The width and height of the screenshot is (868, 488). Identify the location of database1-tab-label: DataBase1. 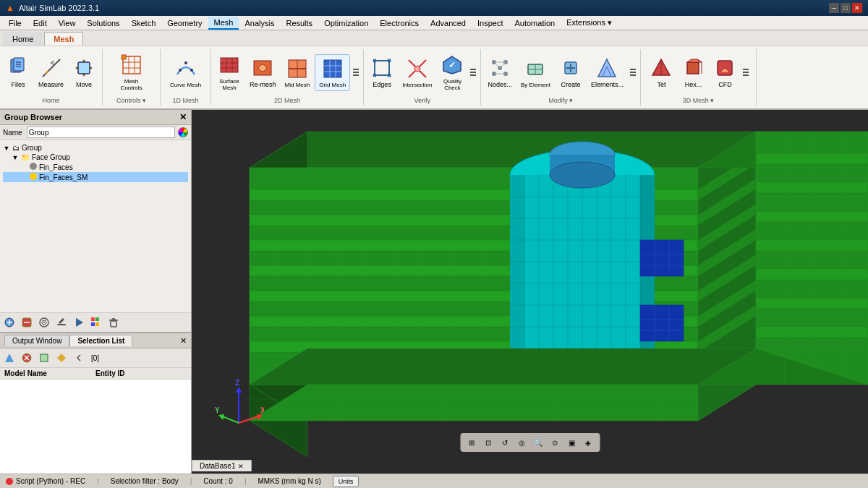
(217, 466).